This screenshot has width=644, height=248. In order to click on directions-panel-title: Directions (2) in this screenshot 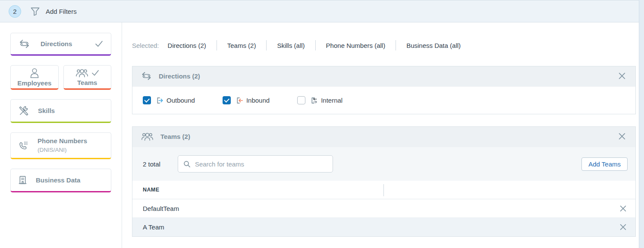, I will do `click(179, 76)`.